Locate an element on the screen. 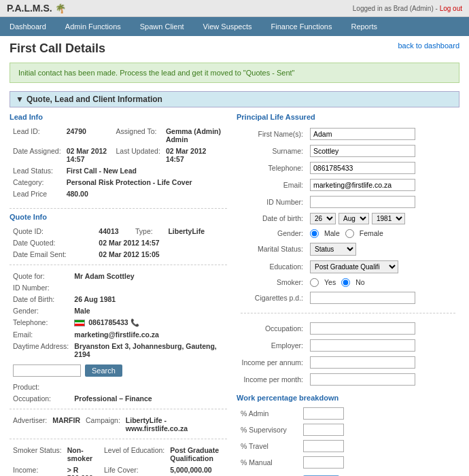 The height and width of the screenshot is (476, 469). income-pa-label: Income per annum: is located at coordinates (272, 362).